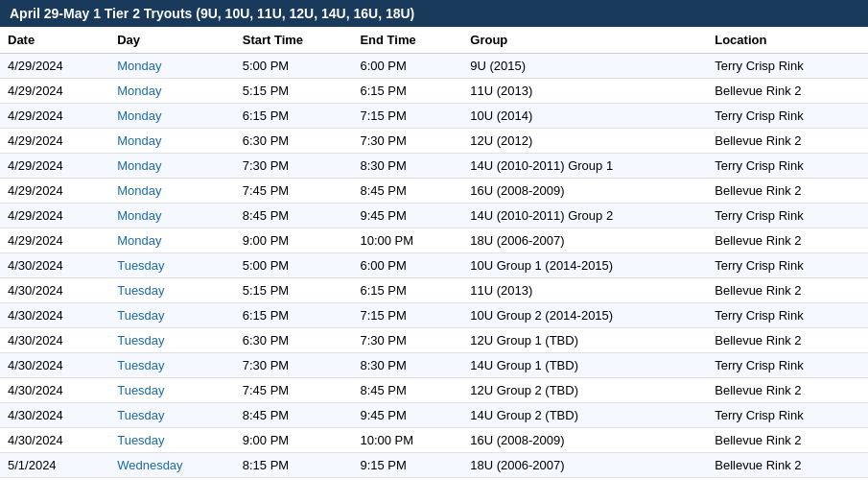 This screenshot has height=480, width=868. I want to click on table-row: 4/29/2024Monday8:45 PM9:45 PM14U (2010-2…, so click(434, 216).